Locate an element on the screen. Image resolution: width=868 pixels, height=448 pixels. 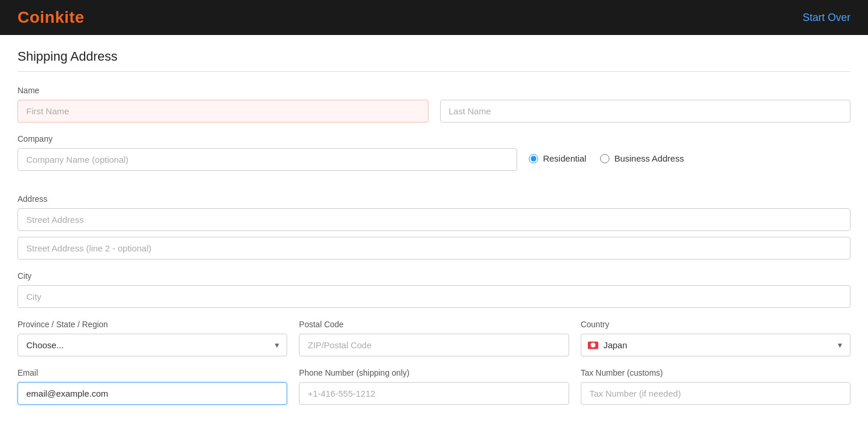
phone-col: Phone Number (shipping only) is located at coordinates (434, 386).